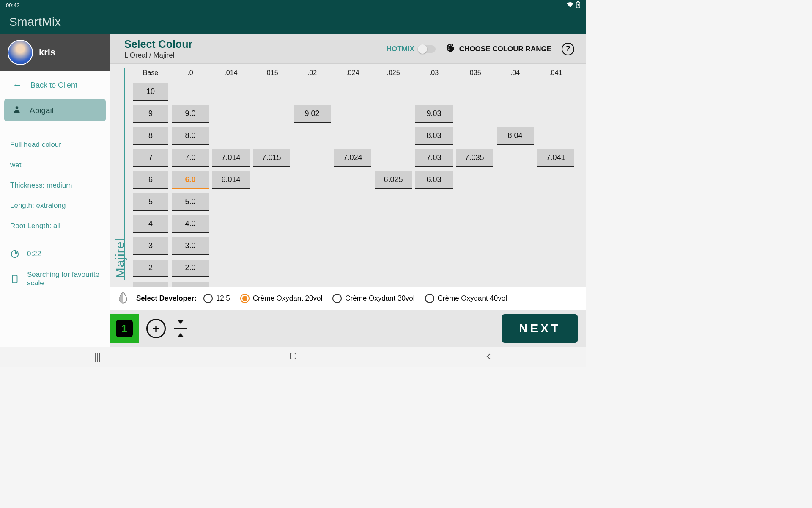 The width and height of the screenshot is (812, 508). I want to click on help-button: ?, so click(568, 49).